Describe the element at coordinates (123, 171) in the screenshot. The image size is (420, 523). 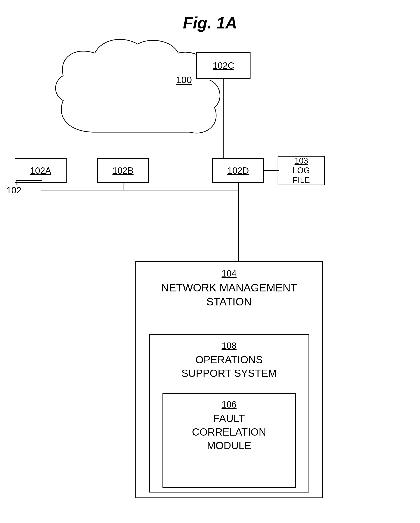
I see `label-102B: 102B` at that location.